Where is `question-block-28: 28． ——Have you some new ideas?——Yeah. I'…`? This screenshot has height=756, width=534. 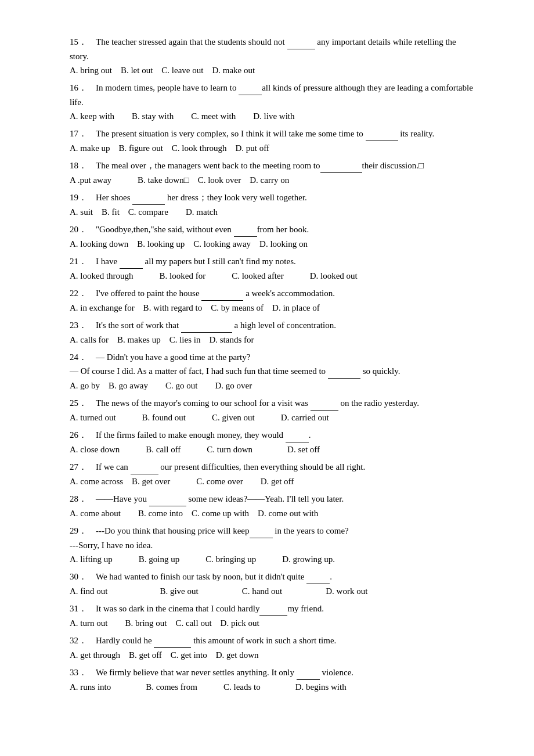 question-block-28: 28． ——Have you some new ideas?——Yeah. I'… is located at coordinates (273, 506).